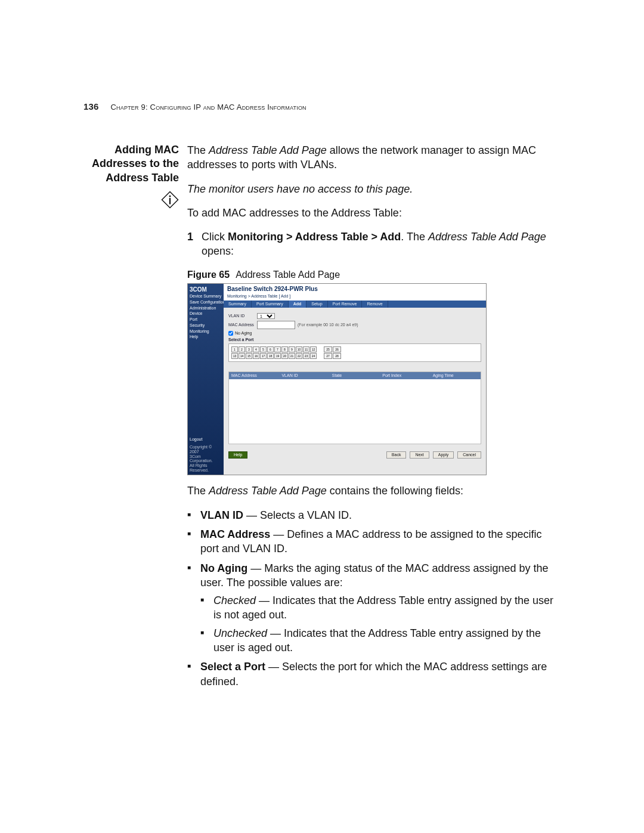 The height and width of the screenshot is (833, 644). Describe the element at coordinates (374, 599) in the screenshot. I see `field-list: VLAN ID — Selects a VLAN ID. MAC Address…` at that location.